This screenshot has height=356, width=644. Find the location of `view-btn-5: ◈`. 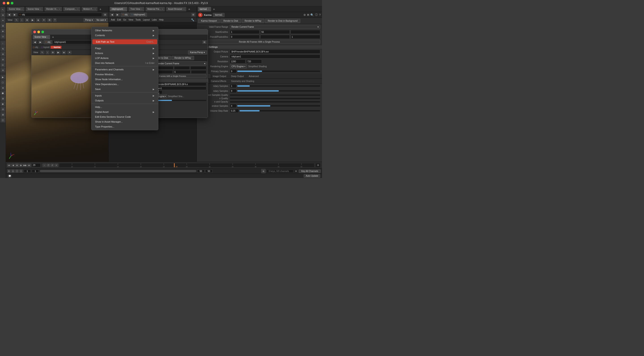

view-btn-5: ◈ is located at coordinates (38, 20).